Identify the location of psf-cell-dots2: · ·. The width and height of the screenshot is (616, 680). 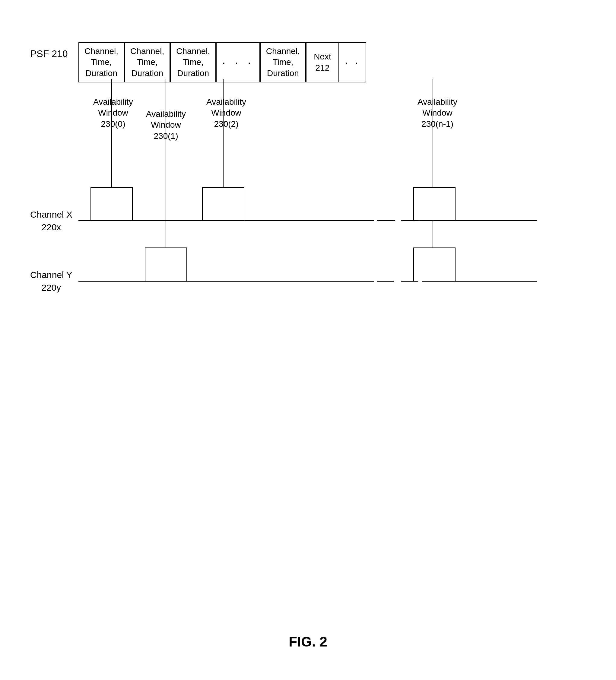
(353, 62).